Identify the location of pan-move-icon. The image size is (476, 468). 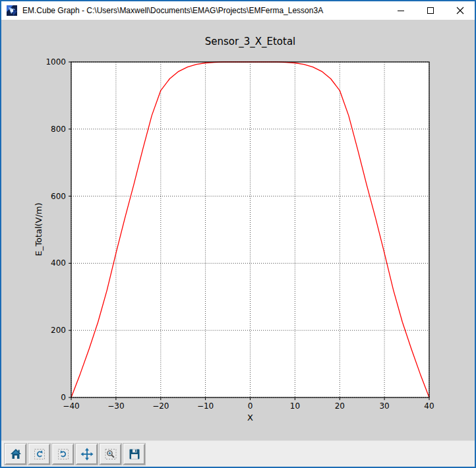
(87, 454).